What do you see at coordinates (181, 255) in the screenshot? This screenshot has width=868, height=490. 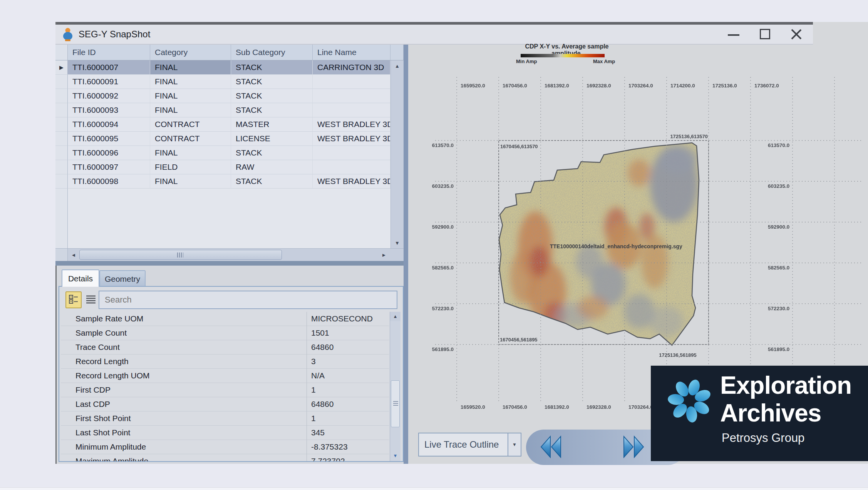 I see `hscroll-thumb` at bounding box center [181, 255].